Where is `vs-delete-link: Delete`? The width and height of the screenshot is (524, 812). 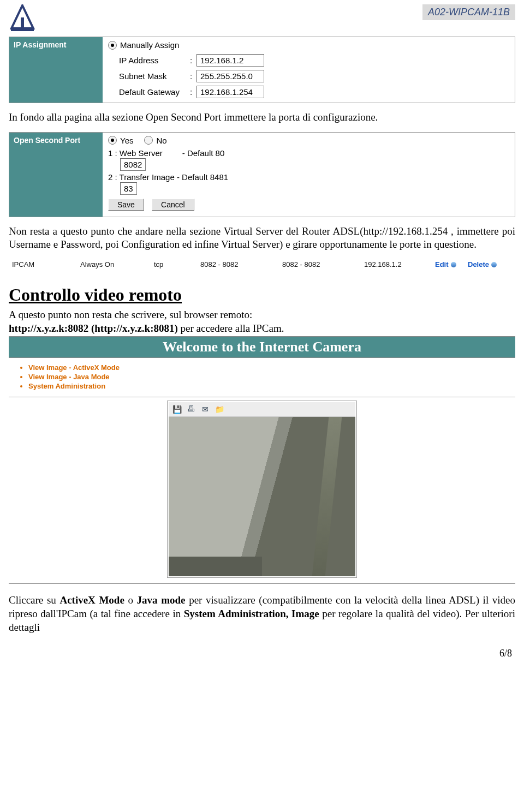
vs-delete-link: Delete is located at coordinates (490, 264).